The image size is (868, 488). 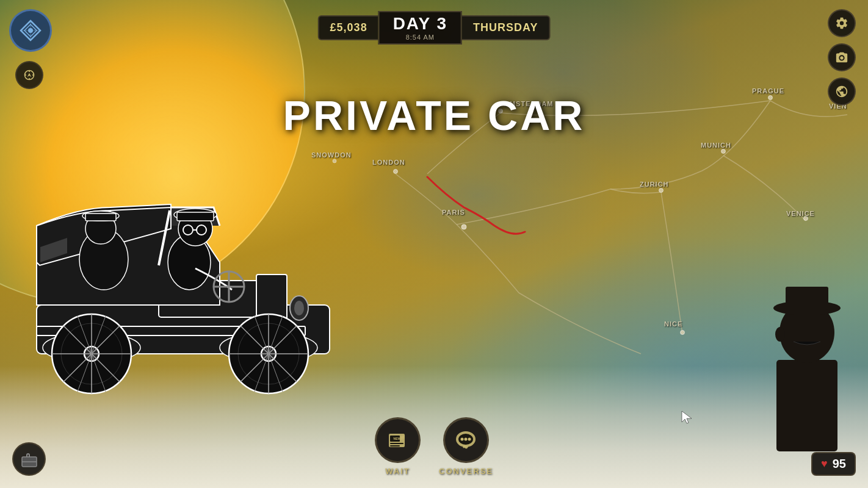 What do you see at coordinates (768, 91) in the screenshot?
I see `city-prague: PRAGUE` at bounding box center [768, 91].